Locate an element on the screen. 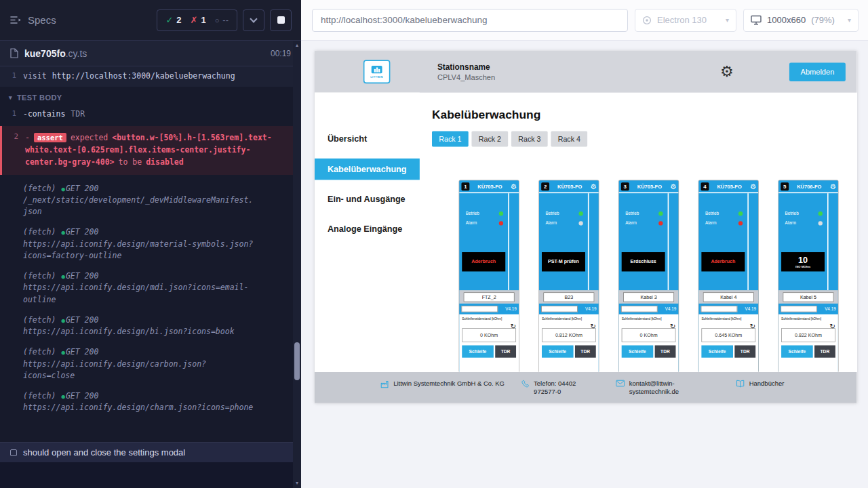  url-input is located at coordinates (470, 20).